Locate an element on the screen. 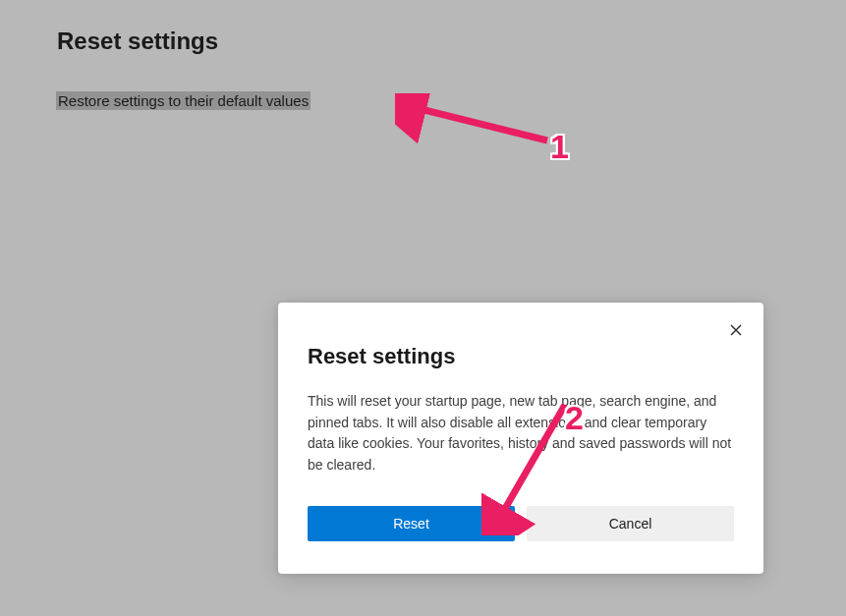  annotation-label-1: 1 is located at coordinates (560, 147).